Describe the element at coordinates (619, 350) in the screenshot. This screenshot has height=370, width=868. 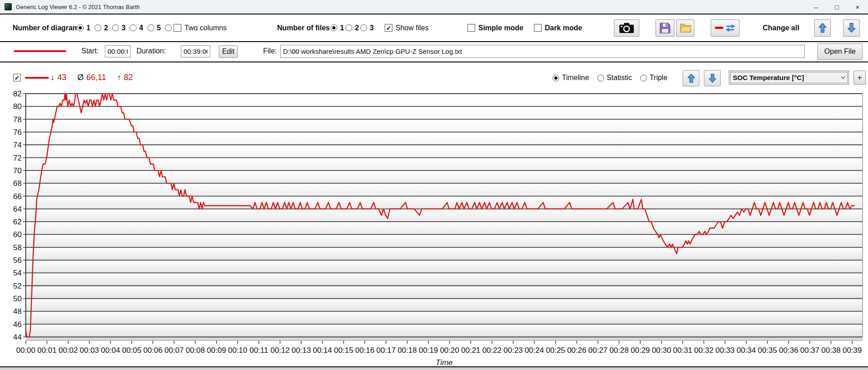
I see `svg-text: 00:28` at that location.